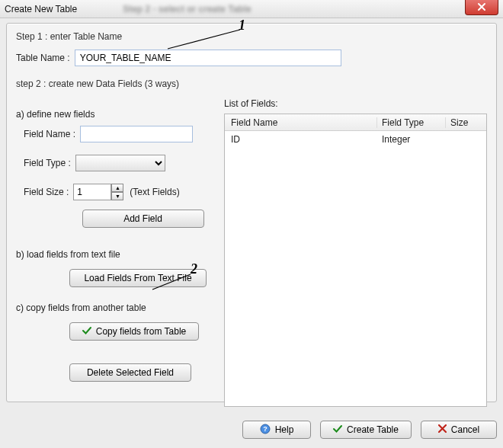 This screenshot has height=448, width=503. I want to click on dialog-button-bar: ? Help Create Table Cancel, so click(252, 430).